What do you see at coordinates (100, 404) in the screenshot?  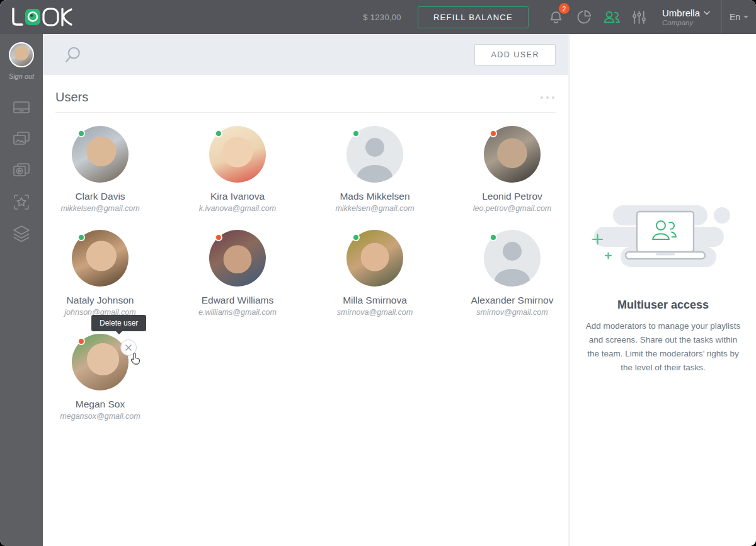 I see `user-name: Megan Sox` at bounding box center [100, 404].